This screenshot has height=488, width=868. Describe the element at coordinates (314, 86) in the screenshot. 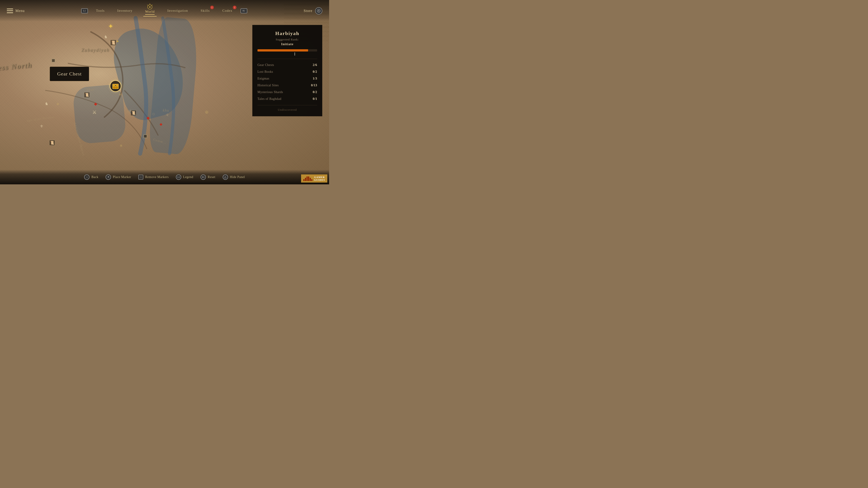

I see `historical-sites-value: 0/13` at that location.